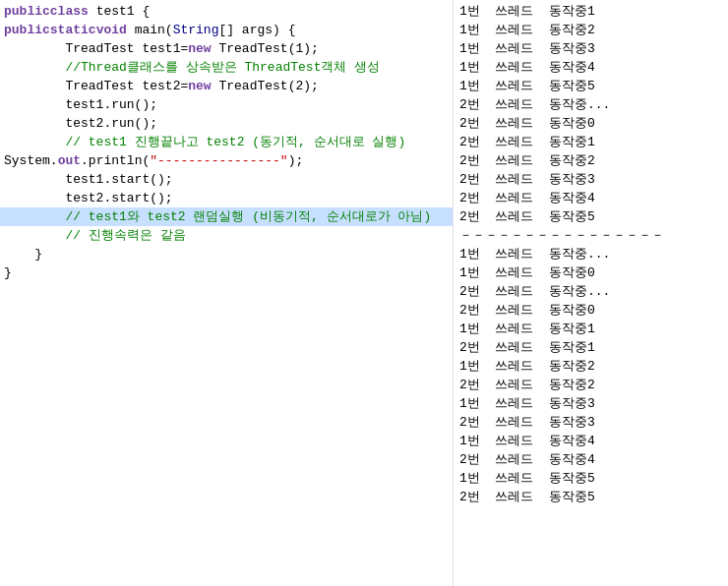 Image resolution: width=728 pixels, height=586 pixels. I want to click on code-line: test1.start();, so click(226, 179).